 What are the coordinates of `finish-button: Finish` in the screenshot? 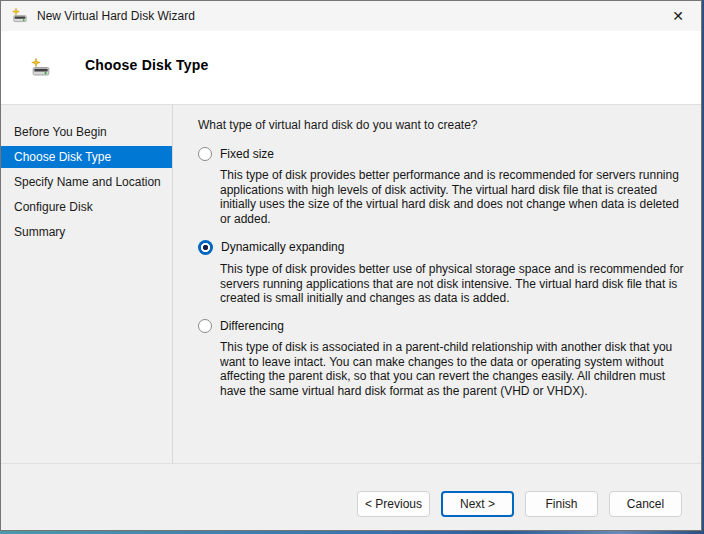 It's located at (562, 504).